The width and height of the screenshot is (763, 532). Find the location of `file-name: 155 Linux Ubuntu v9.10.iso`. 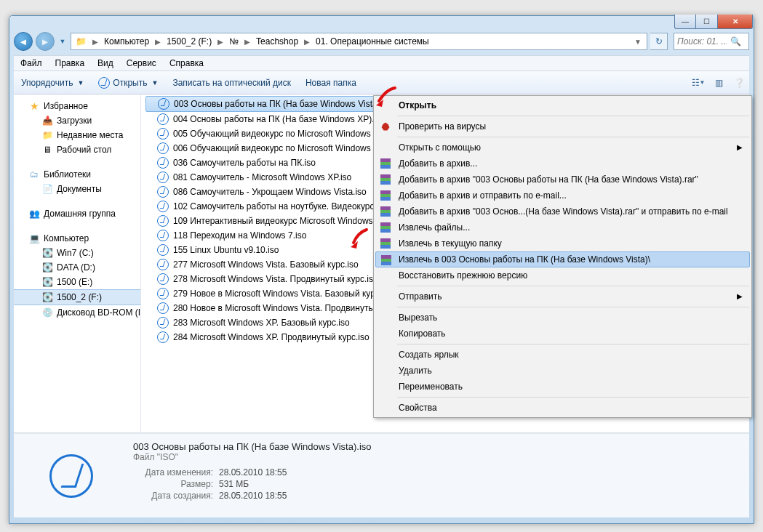

file-name: 155 Linux Ubuntu v9.10.iso is located at coordinates (225, 250).